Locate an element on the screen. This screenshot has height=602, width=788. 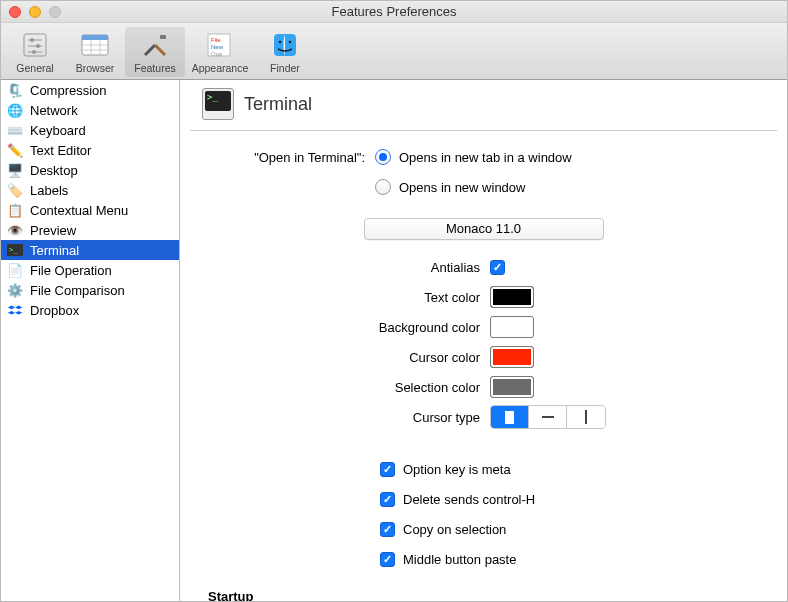
cursor-type-block is located at coordinates (510, 417).